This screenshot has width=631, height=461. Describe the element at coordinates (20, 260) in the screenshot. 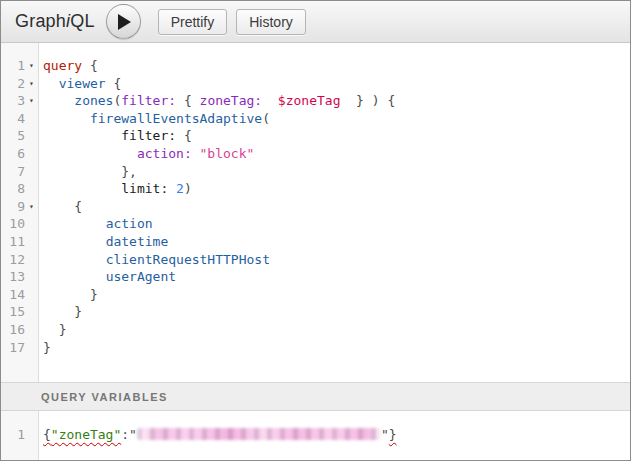

I see `gutter-row: 12` at that location.